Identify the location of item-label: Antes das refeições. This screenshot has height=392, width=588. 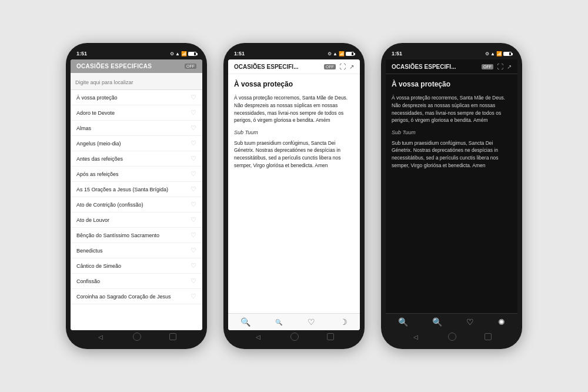
(100, 159).